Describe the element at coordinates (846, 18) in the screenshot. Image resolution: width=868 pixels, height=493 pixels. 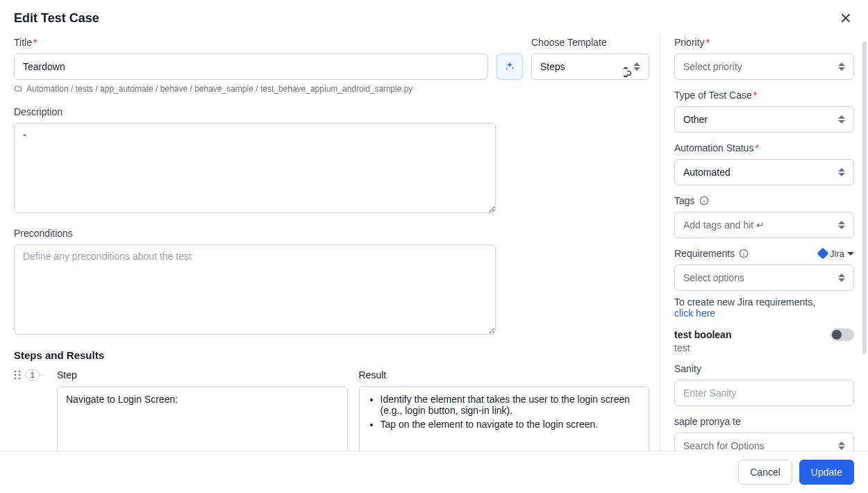
I see `close-icon` at that location.